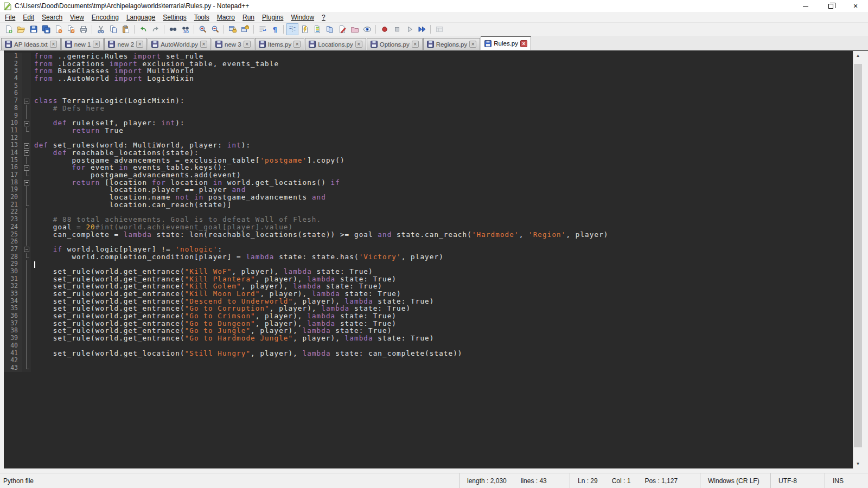  Describe the element at coordinates (203, 29) in the screenshot. I see `zoom-in-button` at that location.